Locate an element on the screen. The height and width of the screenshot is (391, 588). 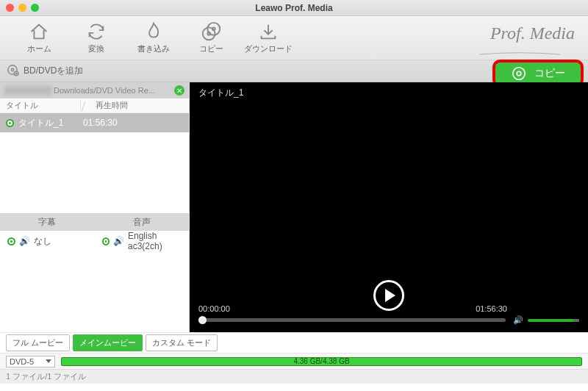
nav-copy-button: コピー is located at coordinates (211, 38).